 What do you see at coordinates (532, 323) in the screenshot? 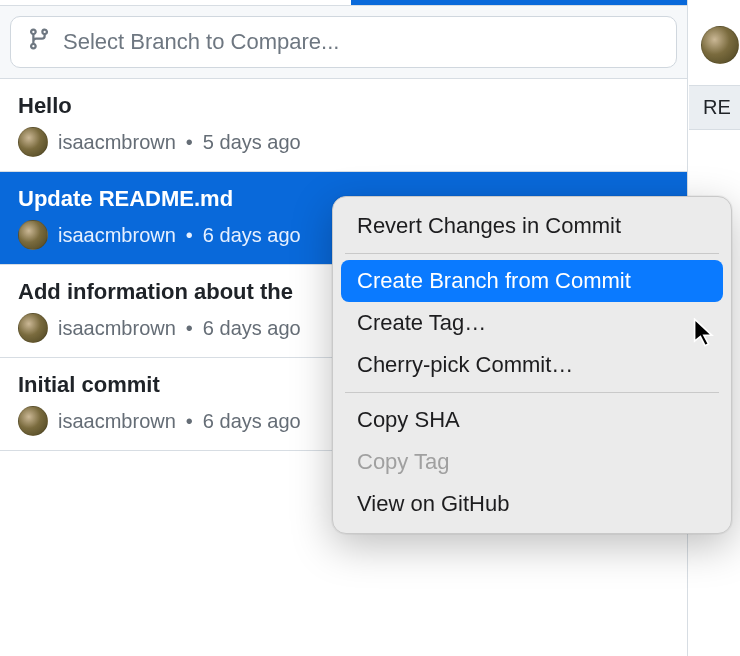
I see `context-menu-item: Create Tag…` at bounding box center [532, 323].